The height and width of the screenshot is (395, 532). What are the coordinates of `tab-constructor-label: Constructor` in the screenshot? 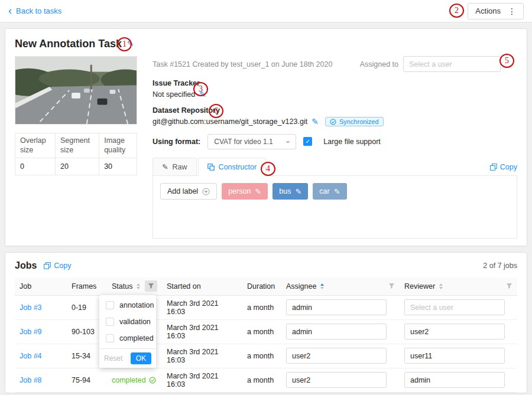 It's located at (238, 167).